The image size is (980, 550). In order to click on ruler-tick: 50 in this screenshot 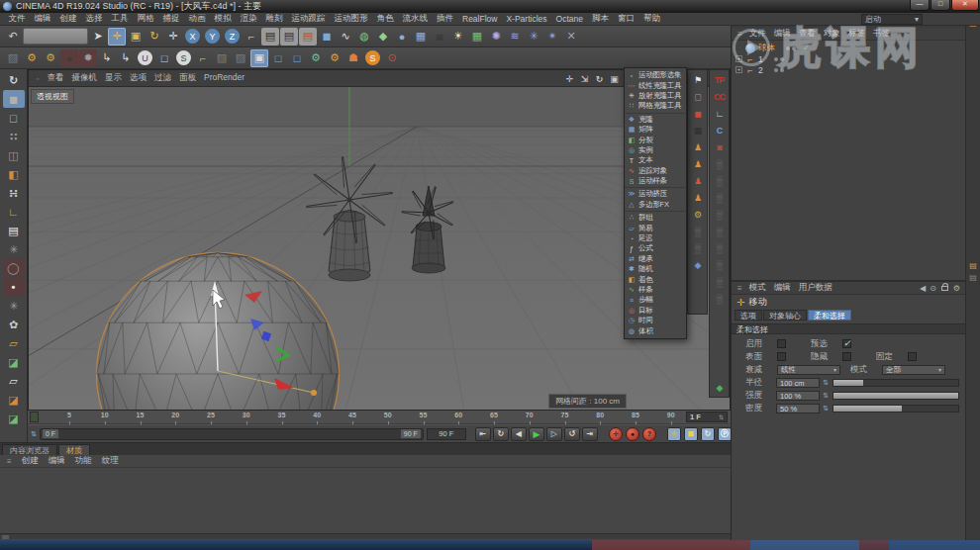, I will do `click(388, 417)`.